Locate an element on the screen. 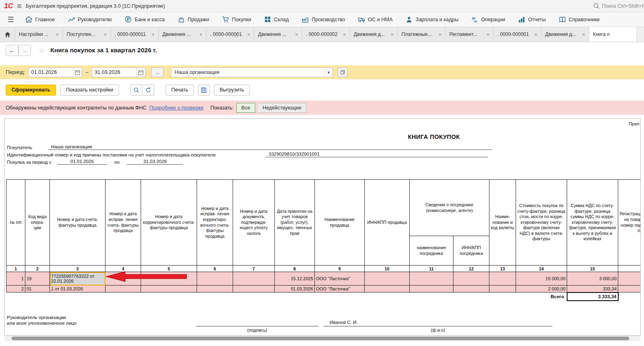 The height and width of the screenshot is (346, 644). cell-operation-code: 01 is located at coordinates (38, 289).